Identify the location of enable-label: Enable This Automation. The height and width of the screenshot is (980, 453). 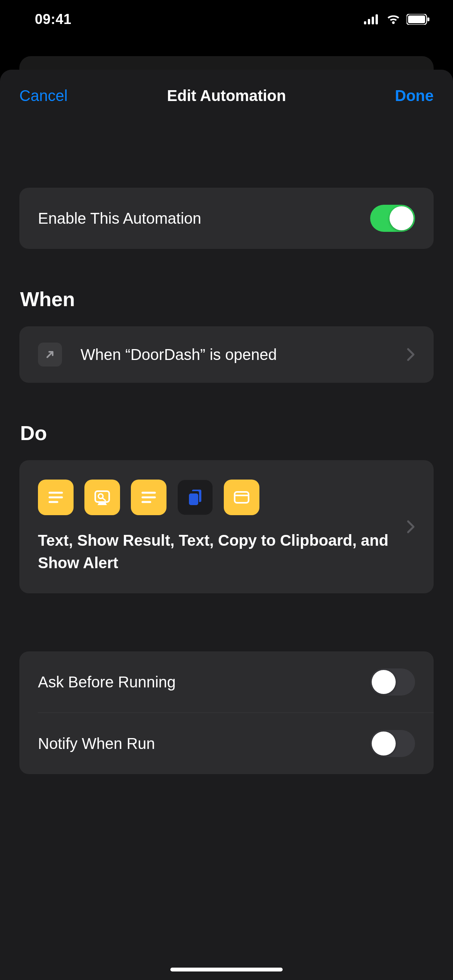
(204, 218).